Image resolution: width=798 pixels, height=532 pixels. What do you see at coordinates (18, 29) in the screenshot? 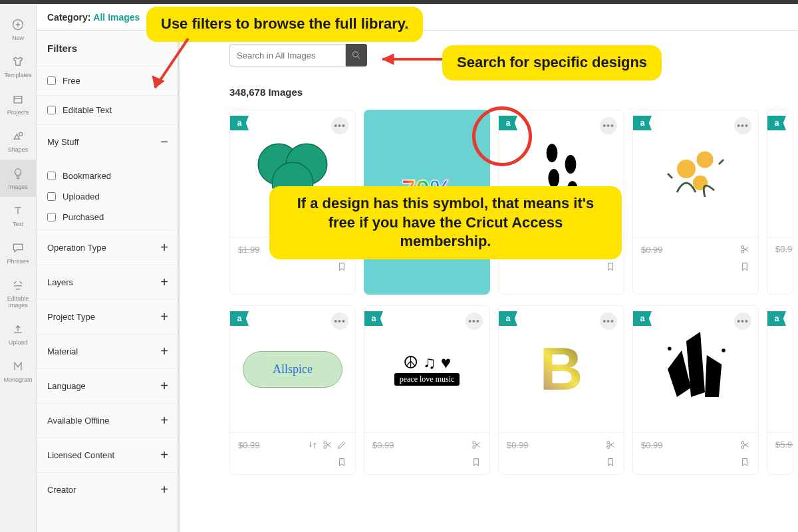
I see `rail-new: New` at bounding box center [18, 29].